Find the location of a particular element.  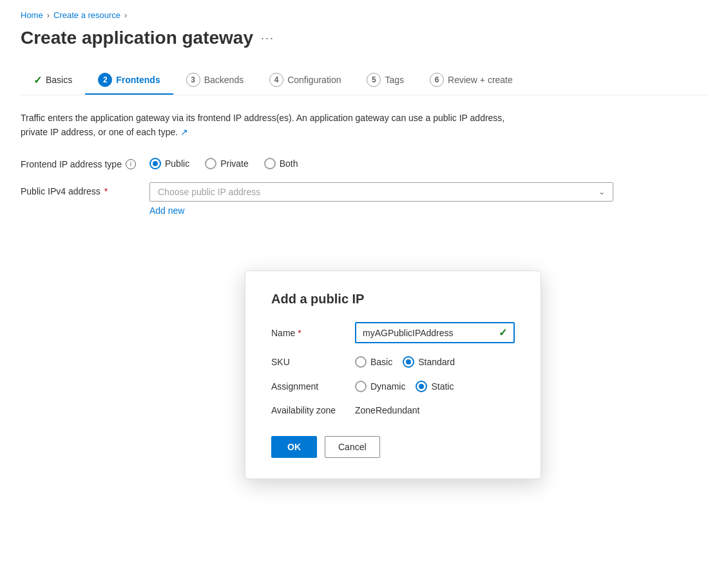

backends-step-circle: 3 is located at coordinates (193, 80).